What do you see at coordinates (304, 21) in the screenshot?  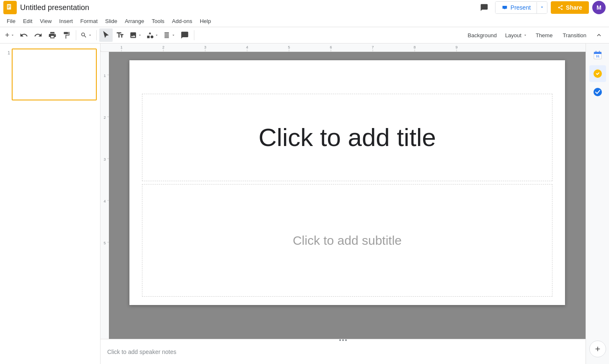 I see `menu-bar: File Edit View Insert Format Slide Arran…` at bounding box center [304, 21].